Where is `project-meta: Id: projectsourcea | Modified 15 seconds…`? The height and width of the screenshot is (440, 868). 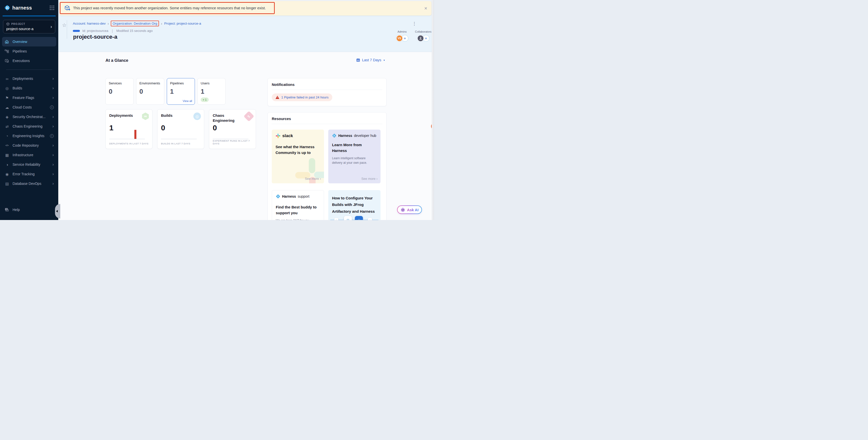
project-meta: Id: projectsourcea | Modified 15 seconds… is located at coordinates (113, 31).